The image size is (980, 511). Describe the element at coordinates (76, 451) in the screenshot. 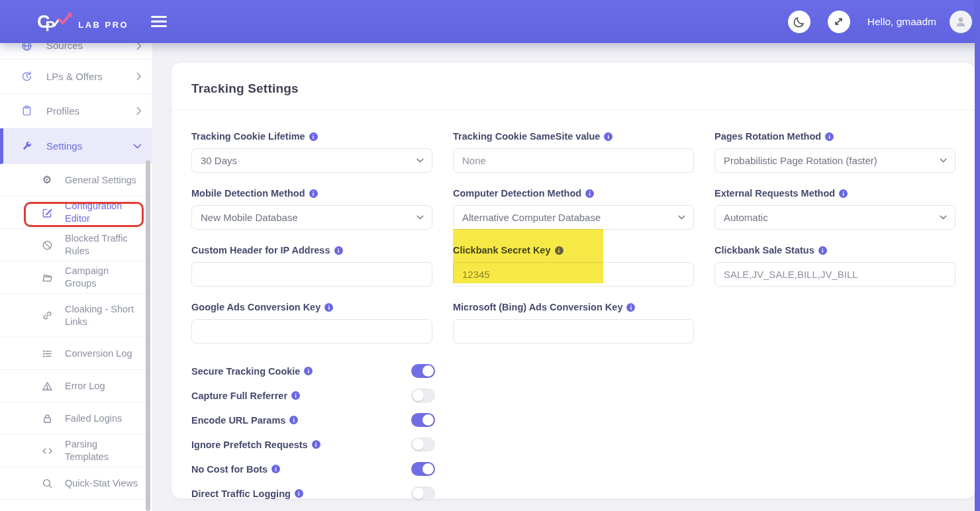

I see `sidebar-item-parsing-templates: Parsing Templates` at that location.